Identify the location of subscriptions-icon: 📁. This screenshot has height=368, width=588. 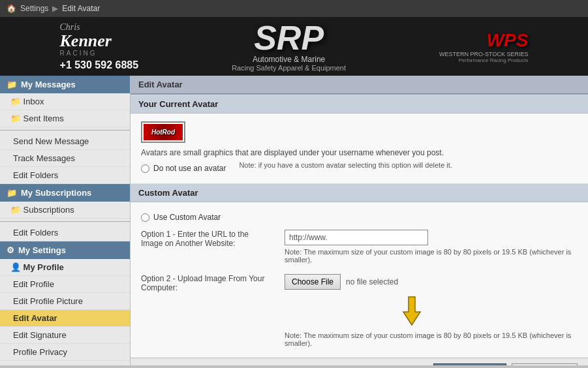
(12, 193).